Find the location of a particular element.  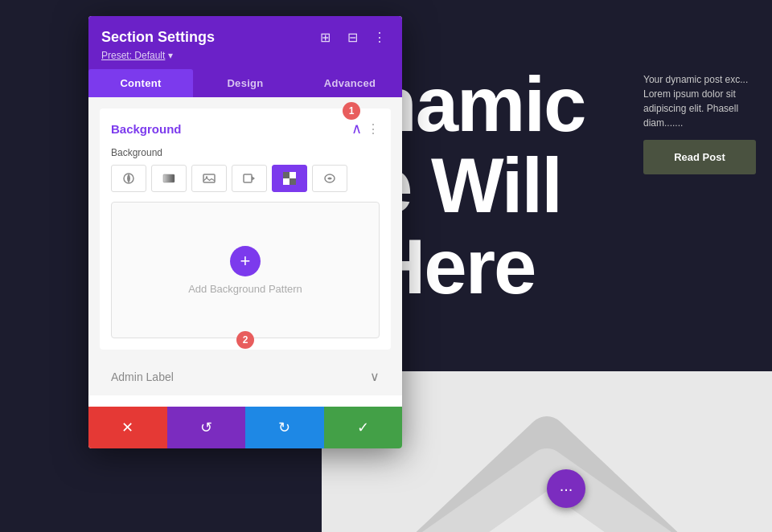

panel-tabs: Content Design Advanced is located at coordinates (245, 84).